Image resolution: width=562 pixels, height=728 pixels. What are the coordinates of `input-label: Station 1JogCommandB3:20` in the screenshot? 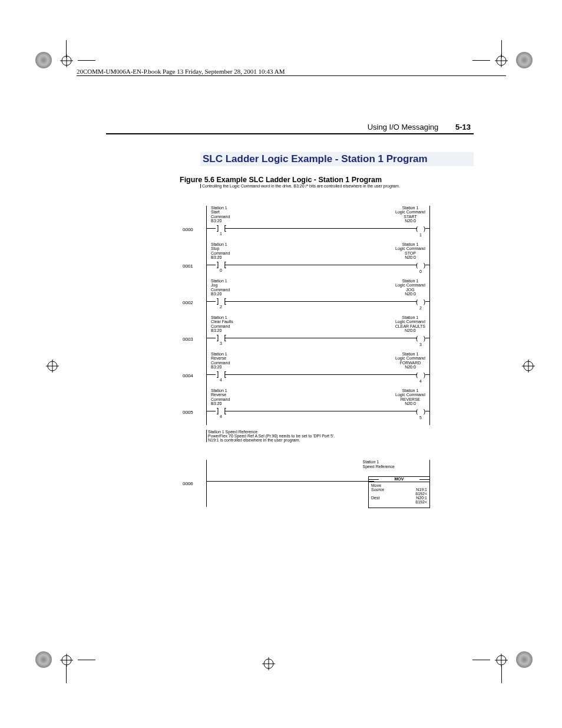 It's located at (220, 288).